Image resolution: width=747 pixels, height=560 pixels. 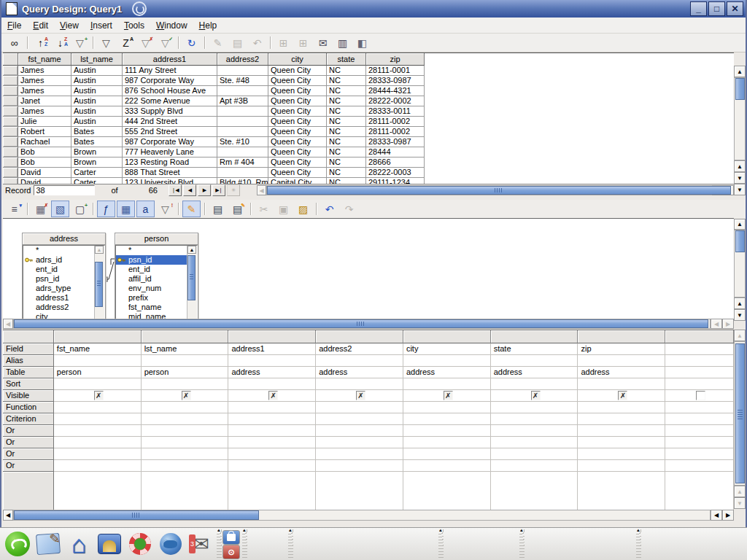 What do you see at coordinates (101, 26) in the screenshot?
I see `menu-item-insert: Insert` at bounding box center [101, 26].